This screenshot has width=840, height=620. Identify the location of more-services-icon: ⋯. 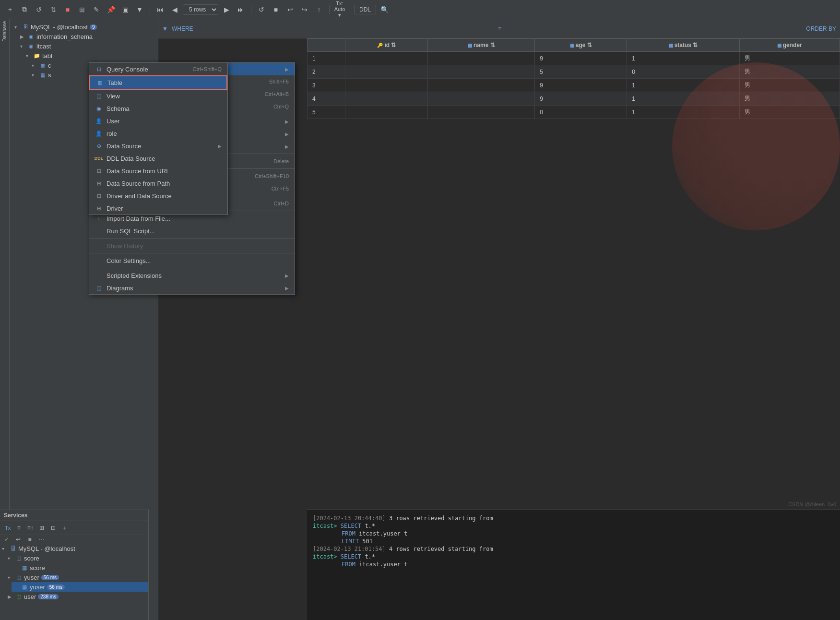
(41, 539).